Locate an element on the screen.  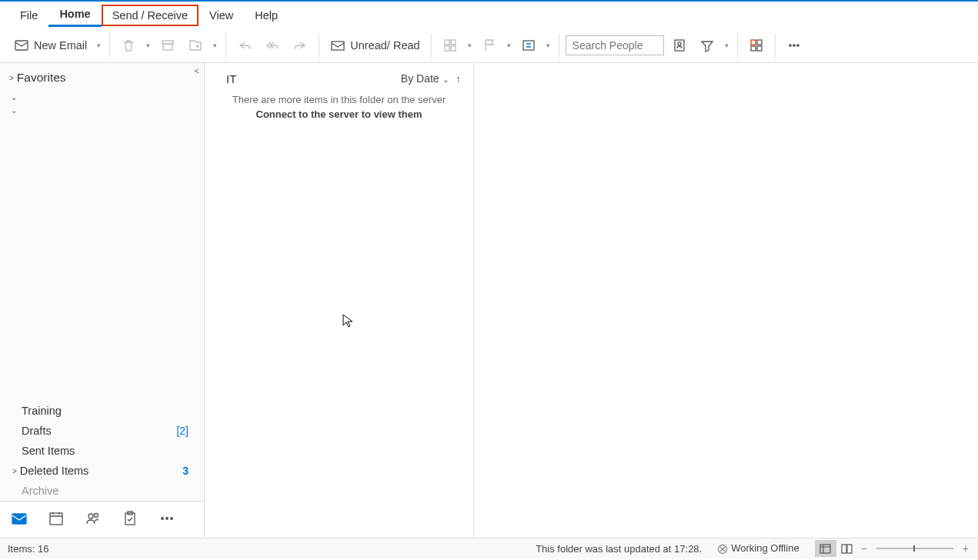
filter-icon is located at coordinates (707, 45).